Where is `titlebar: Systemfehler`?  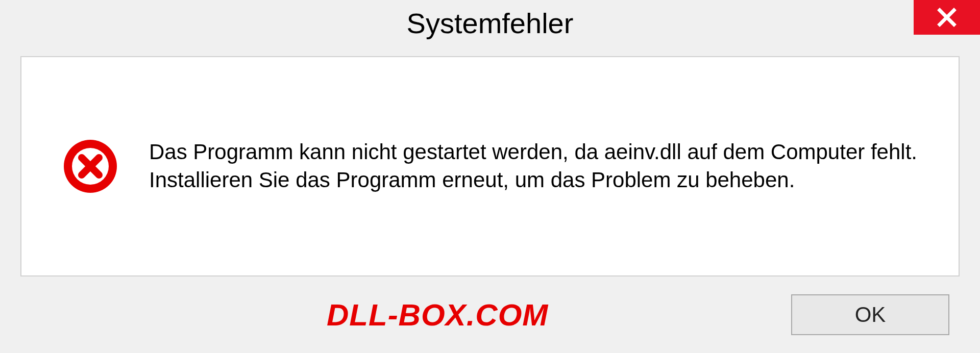
titlebar: Systemfehler is located at coordinates (490, 23).